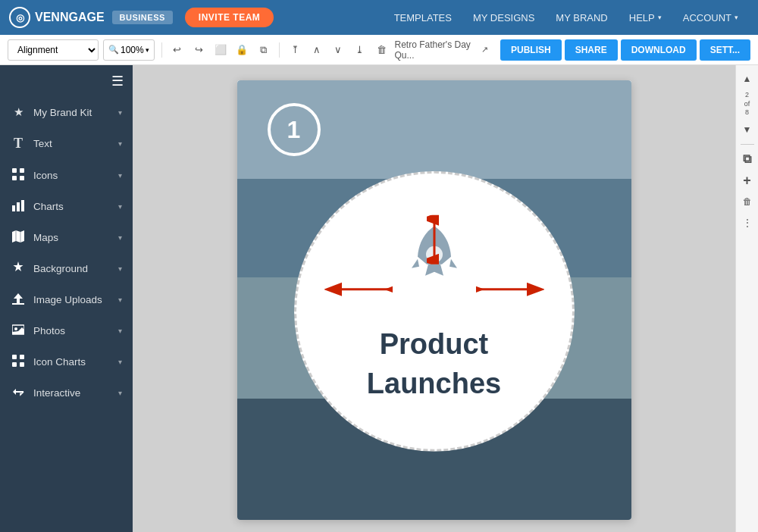 The height and width of the screenshot is (532, 758). Describe the element at coordinates (591, 50) in the screenshot. I see `share-button: SHARE` at that location.